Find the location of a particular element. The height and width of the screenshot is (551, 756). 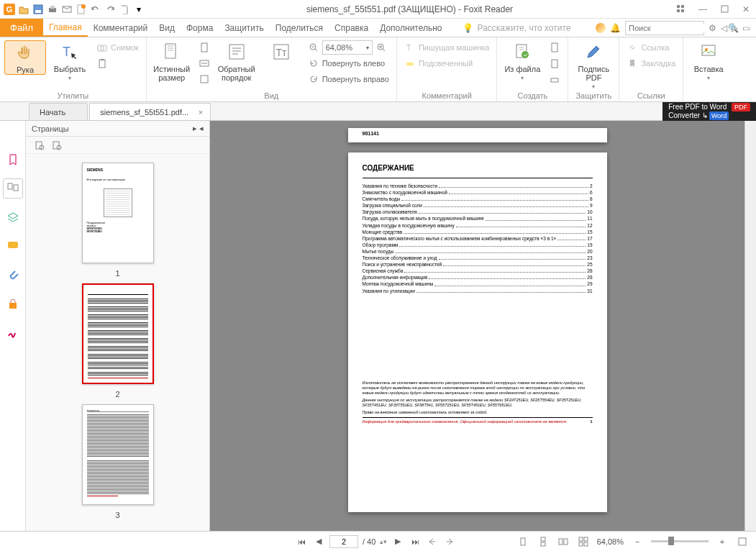

search-box: 🔍 is located at coordinates (665, 28).